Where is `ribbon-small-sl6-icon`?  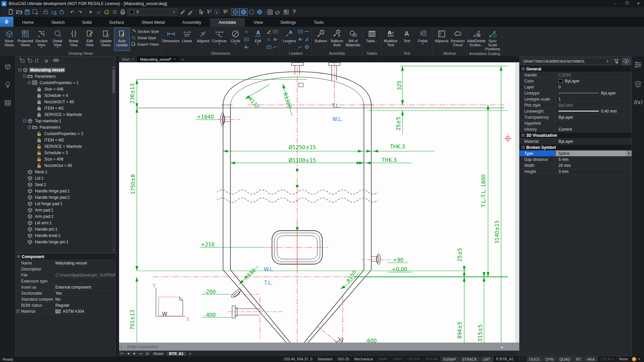
ribbon-small-sl6-icon is located at coordinates (307, 48).